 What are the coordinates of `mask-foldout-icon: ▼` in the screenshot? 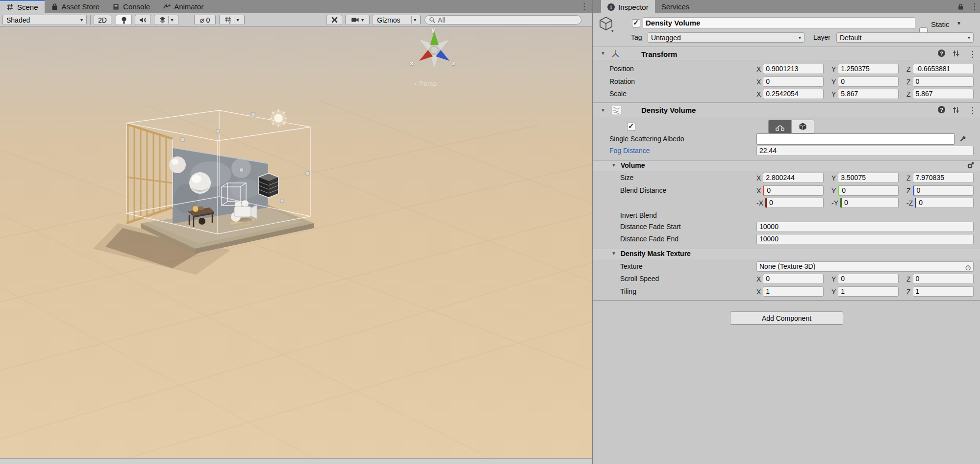 It's located at (614, 253).